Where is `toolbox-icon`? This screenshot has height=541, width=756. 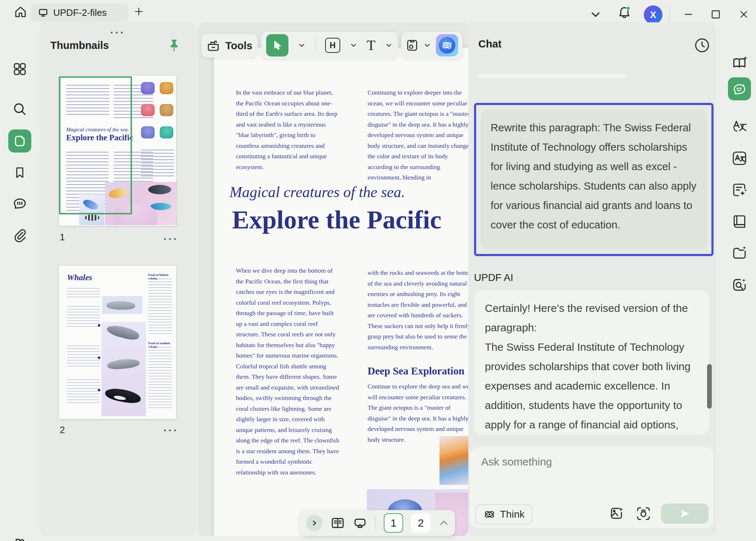 toolbox-icon is located at coordinates (213, 46).